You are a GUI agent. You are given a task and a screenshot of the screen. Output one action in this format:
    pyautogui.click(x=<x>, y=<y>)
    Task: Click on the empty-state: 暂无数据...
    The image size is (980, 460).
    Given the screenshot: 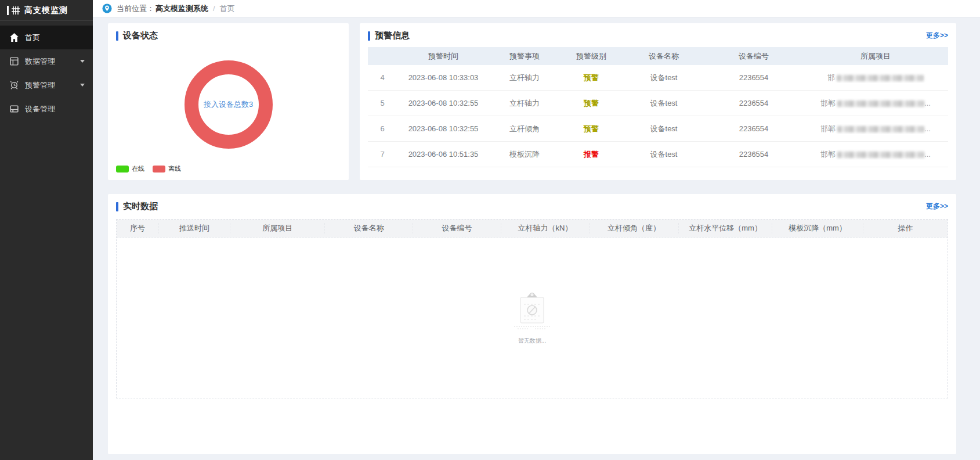 What is the action you would take?
    pyautogui.click(x=532, y=318)
    